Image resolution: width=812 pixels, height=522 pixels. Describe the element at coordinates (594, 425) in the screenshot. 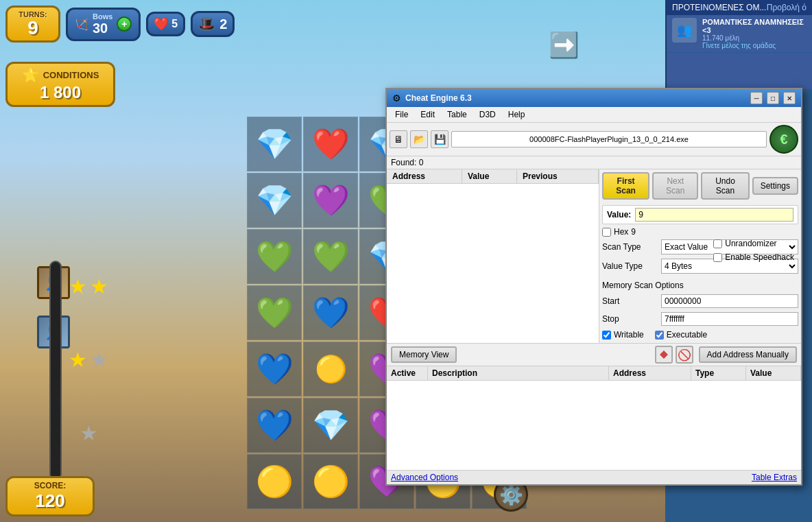

I see `ce-addr-body` at that location.